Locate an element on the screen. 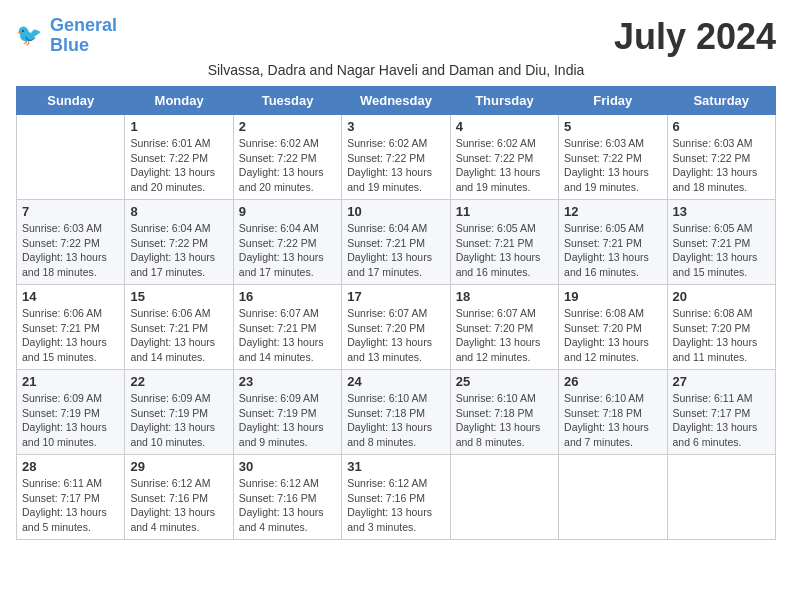  day-header-thursday: Thursday is located at coordinates (504, 101).